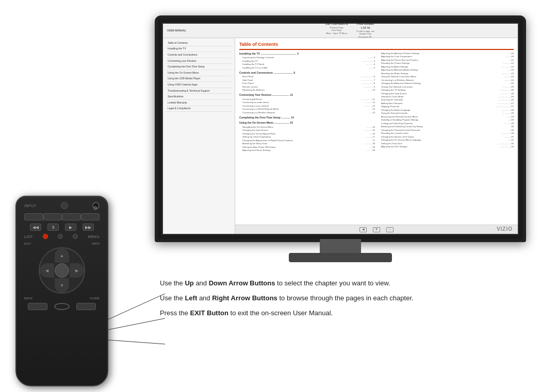 This screenshot has width=557, height=392. Describe the element at coordinates (62, 244) in the screenshot. I see `remote-exit-info-row: EXIT INFO` at that location.